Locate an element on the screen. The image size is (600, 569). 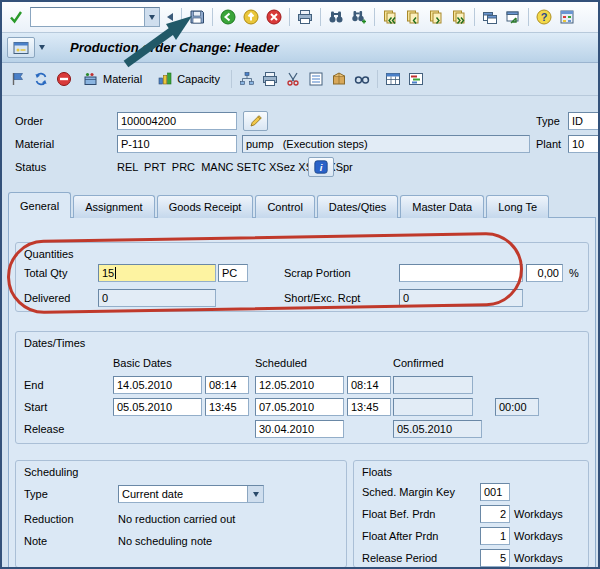
plant-field: 10 is located at coordinates (584, 144).